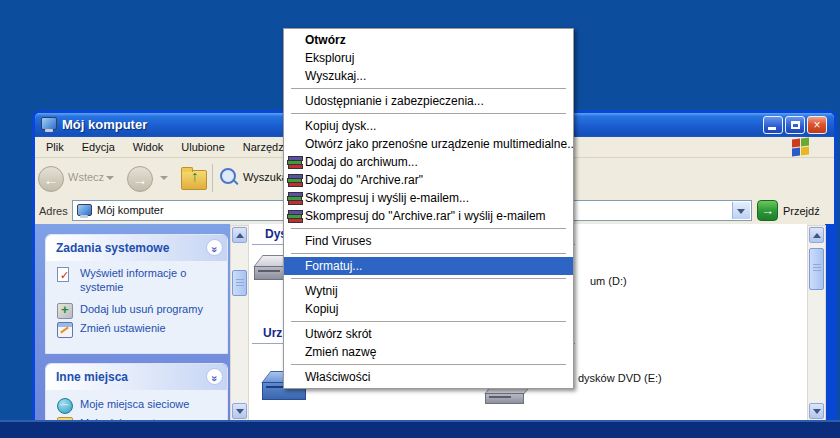  I want to click on right-scrollbar, so click(816, 323).